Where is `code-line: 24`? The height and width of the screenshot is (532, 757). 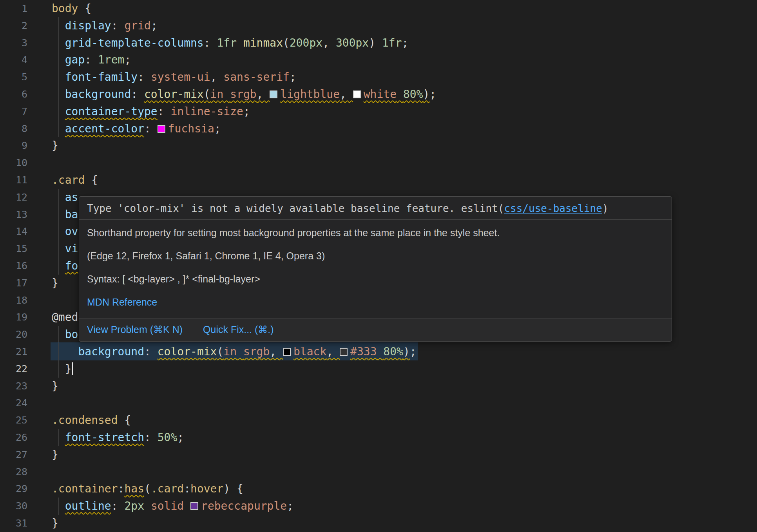 code-line: 24 is located at coordinates (378, 403).